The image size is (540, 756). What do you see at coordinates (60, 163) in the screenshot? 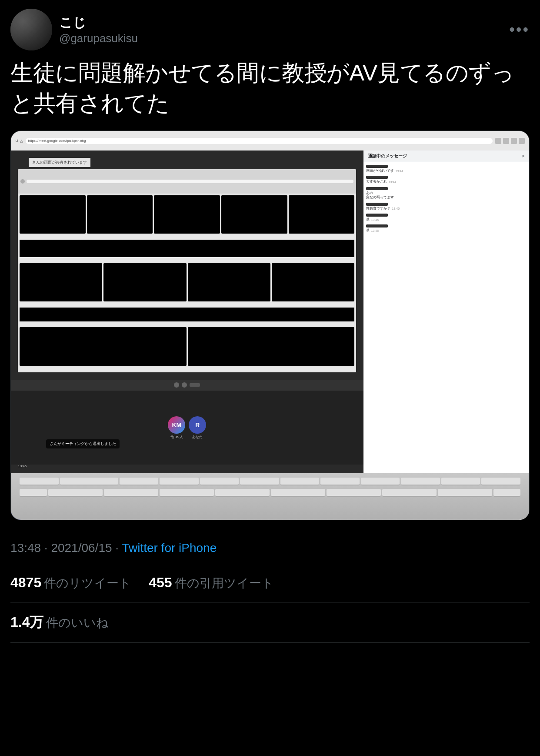
I see `shared-screen-label: さんの画面が共有されています` at bounding box center [60, 163].